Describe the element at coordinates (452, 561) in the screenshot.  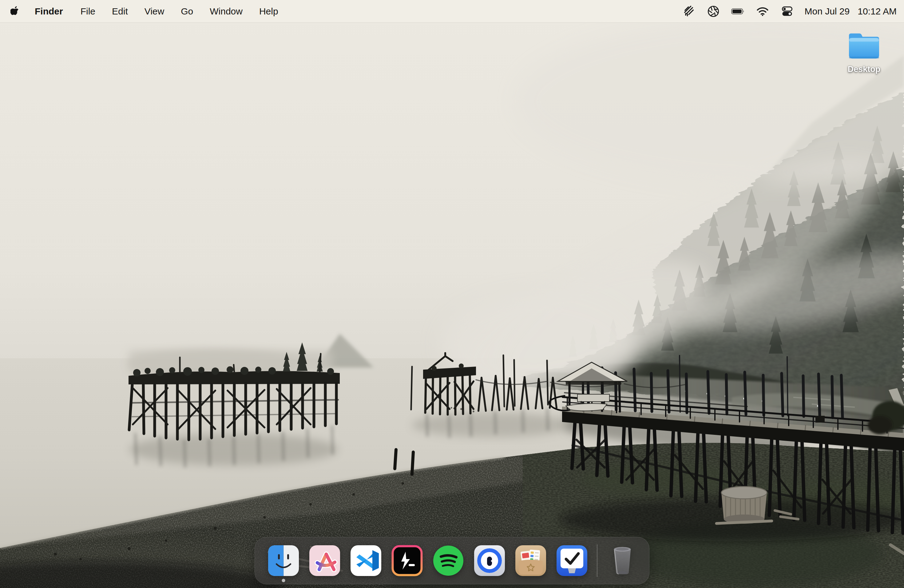
I see `dock` at that location.